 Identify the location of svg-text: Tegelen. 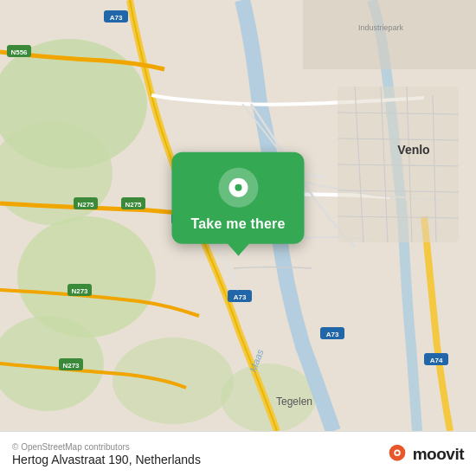
(294, 402).